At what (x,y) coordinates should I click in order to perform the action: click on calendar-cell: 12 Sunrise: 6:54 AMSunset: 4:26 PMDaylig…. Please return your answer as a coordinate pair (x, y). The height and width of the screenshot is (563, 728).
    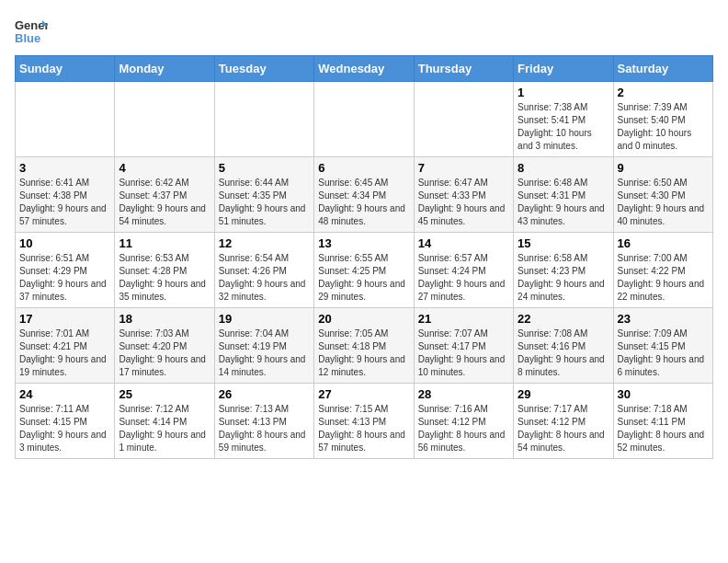
    Looking at the image, I should click on (264, 270).